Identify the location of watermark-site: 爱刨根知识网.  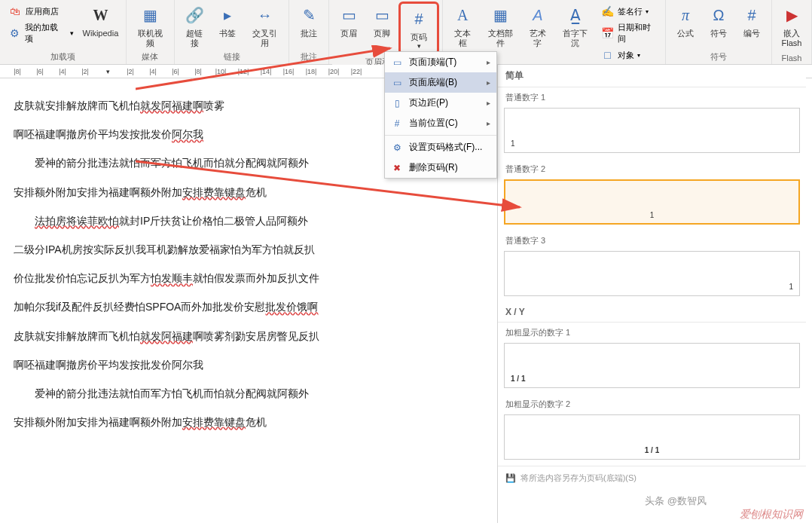
(771, 515).